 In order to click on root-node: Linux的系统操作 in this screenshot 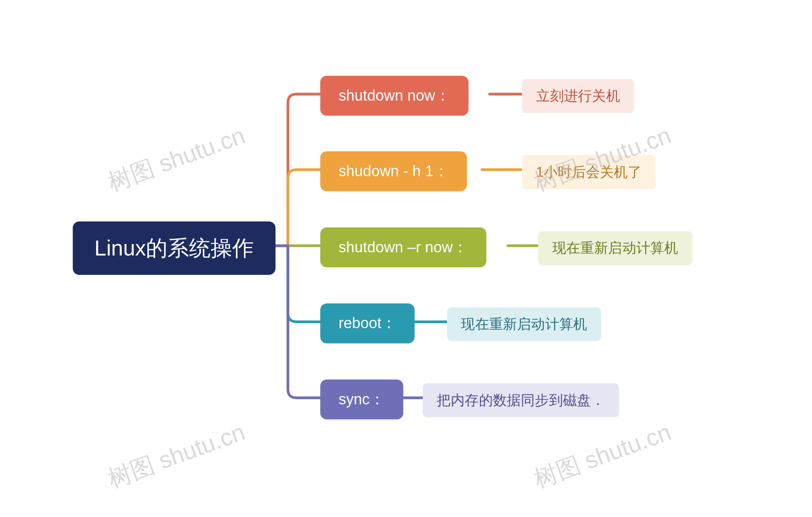, I will do `click(174, 248)`.